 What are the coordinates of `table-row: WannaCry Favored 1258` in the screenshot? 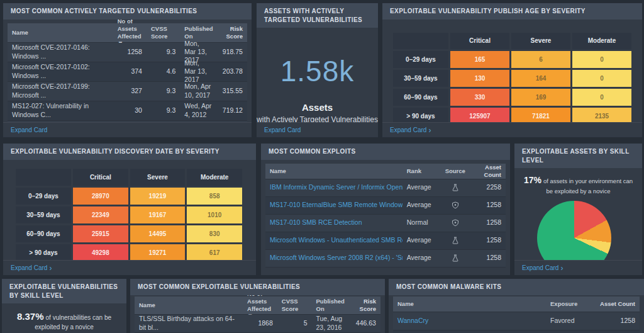 It's located at (516, 321).